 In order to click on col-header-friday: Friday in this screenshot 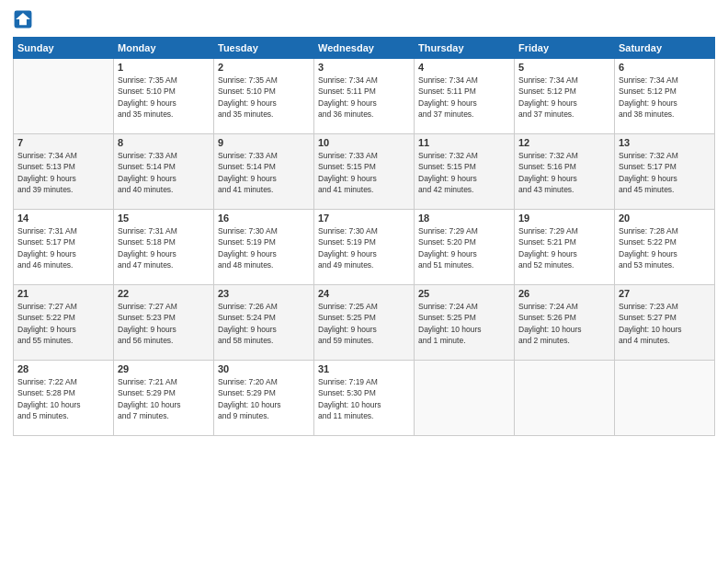, I will do `click(564, 48)`.